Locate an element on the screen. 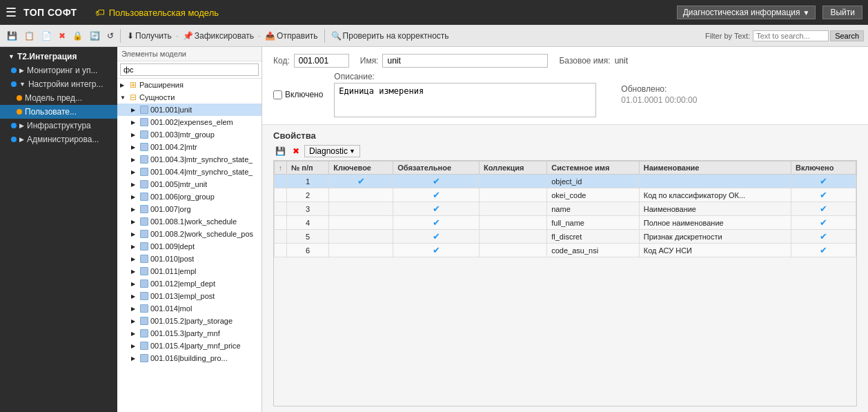 Image resolution: width=868 pixels, height=412 pixels. refresh-button: 🔄 is located at coordinates (95, 36).